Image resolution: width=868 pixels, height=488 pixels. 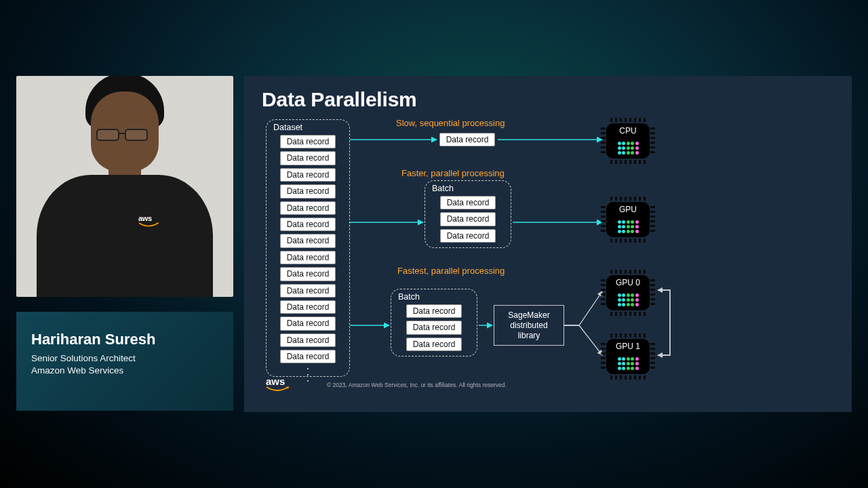 I want to click on caption-slow: Slow, sequential processing, so click(x=450, y=123).